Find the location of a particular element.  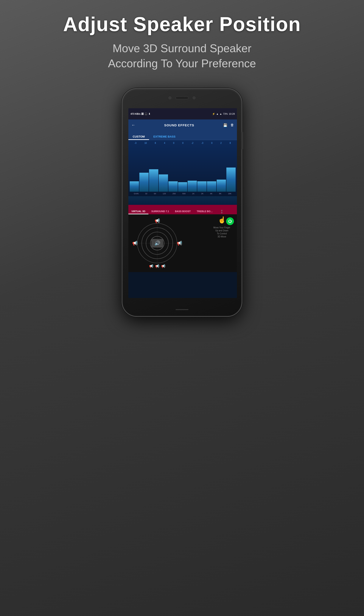

speaker-left: 📢 is located at coordinates (135, 243).